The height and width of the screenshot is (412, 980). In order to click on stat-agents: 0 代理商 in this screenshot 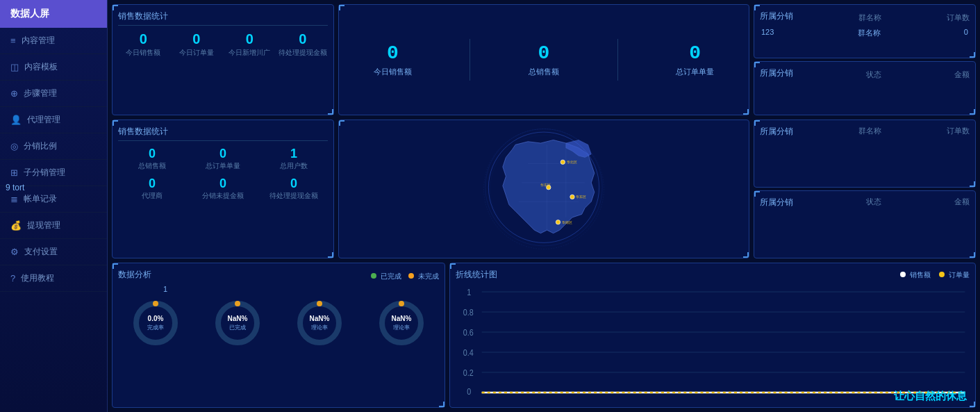, I will do `click(152, 189)`.